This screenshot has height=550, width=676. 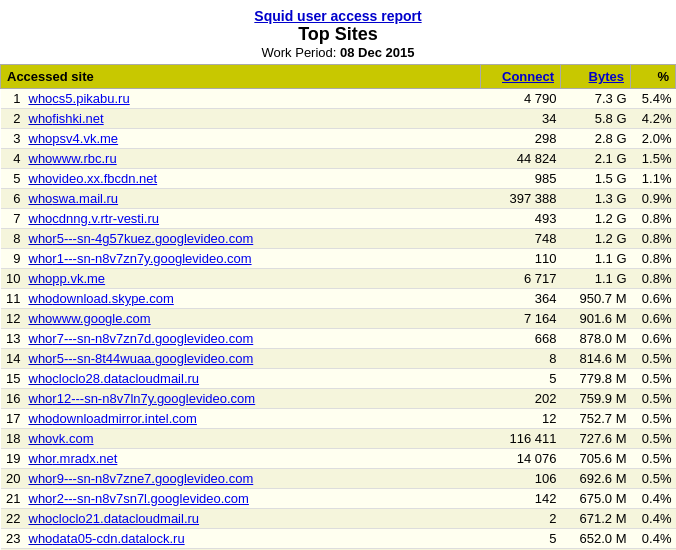 I want to click on site-link: psv4.vk.me, so click(x=85, y=138).